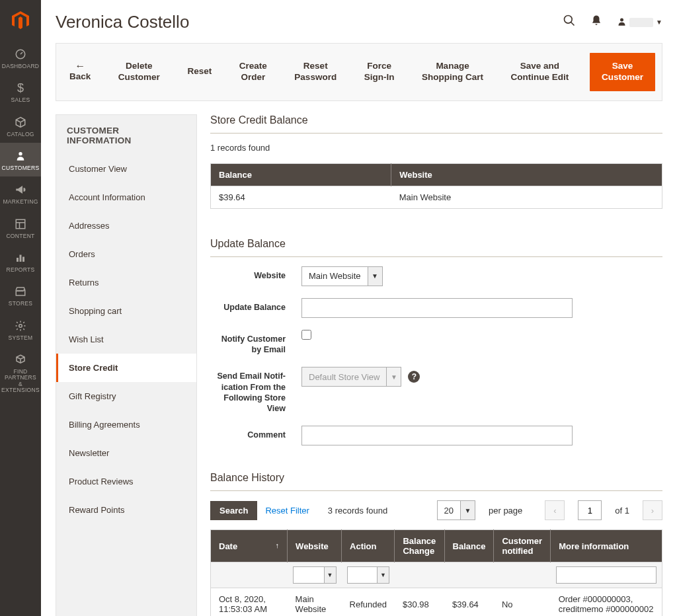 The height and width of the screenshot is (616, 677). I want to click on search-button: Search, so click(234, 510).